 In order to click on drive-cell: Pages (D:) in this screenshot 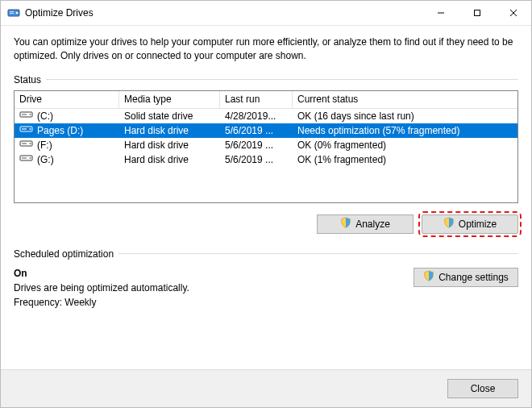, I will do `click(67, 131)`.